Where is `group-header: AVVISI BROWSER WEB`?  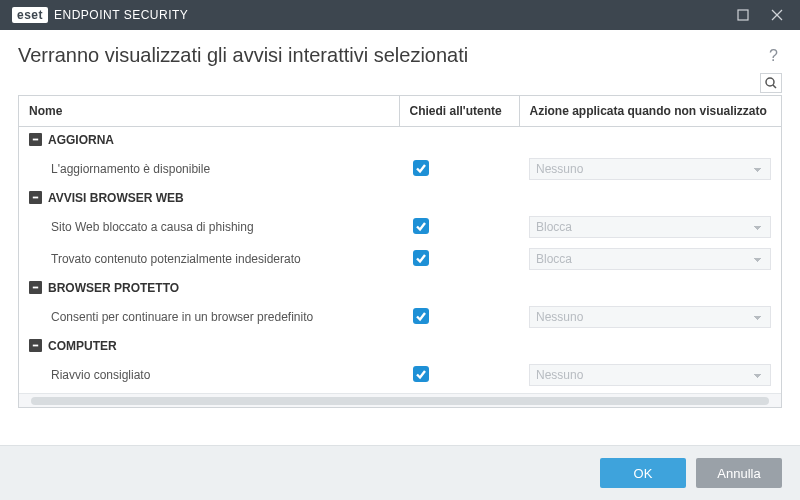 group-header: AVVISI BROWSER WEB is located at coordinates (400, 198).